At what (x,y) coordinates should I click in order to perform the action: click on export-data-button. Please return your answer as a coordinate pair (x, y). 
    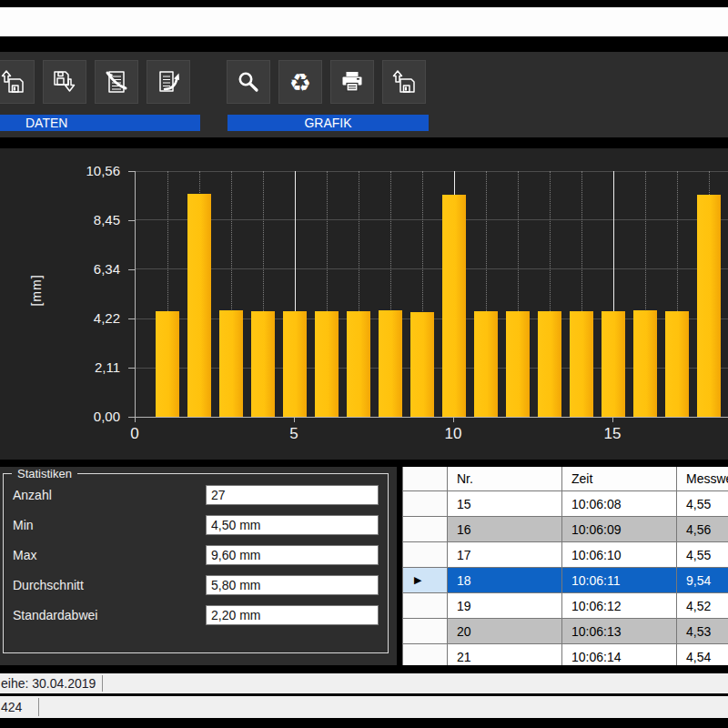
    Looking at the image, I should click on (168, 82).